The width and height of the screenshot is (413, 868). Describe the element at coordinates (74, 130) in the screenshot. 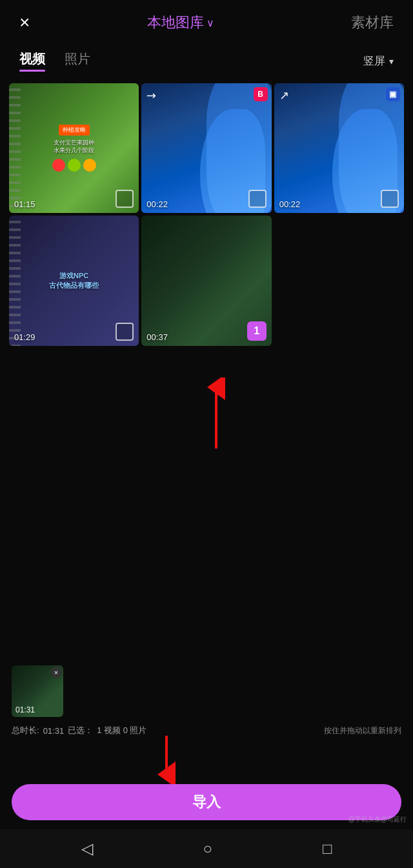

I see `thumb-1-title: 种植攻略` at that location.